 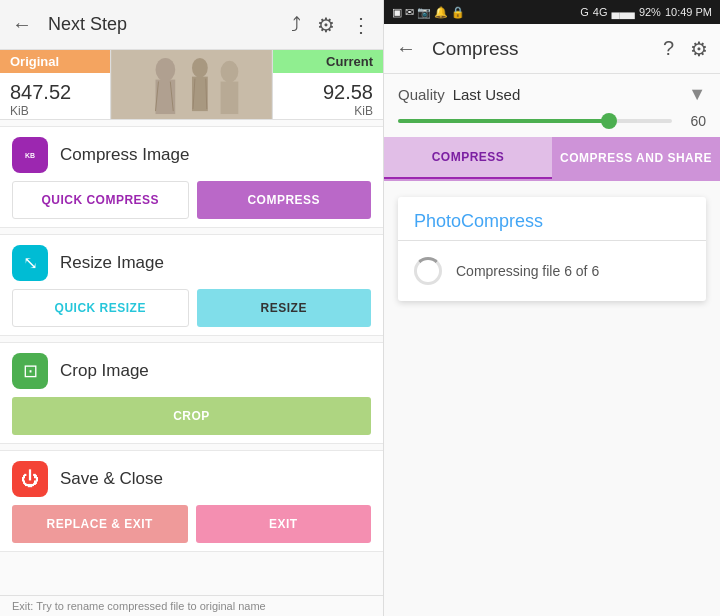 What do you see at coordinates (328, 62) in the screenshot?
I see `current-label: Current` at bounding box center [328, 62].